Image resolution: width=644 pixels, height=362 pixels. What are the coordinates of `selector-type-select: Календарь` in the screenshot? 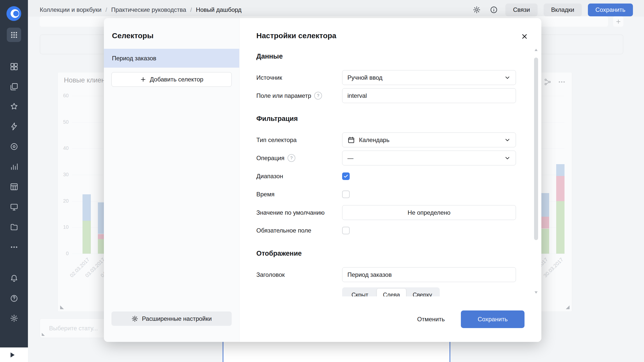 It's located at (429, 140).